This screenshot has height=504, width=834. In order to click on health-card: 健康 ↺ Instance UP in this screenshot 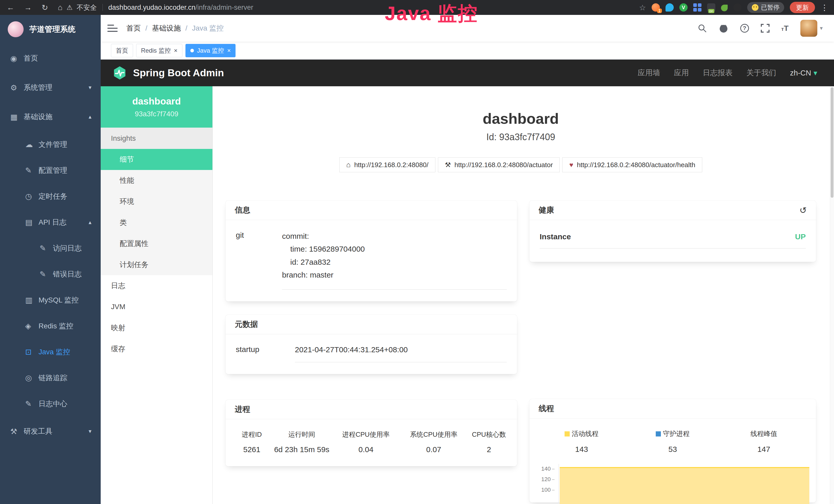, I will do `click(673, 231)`.